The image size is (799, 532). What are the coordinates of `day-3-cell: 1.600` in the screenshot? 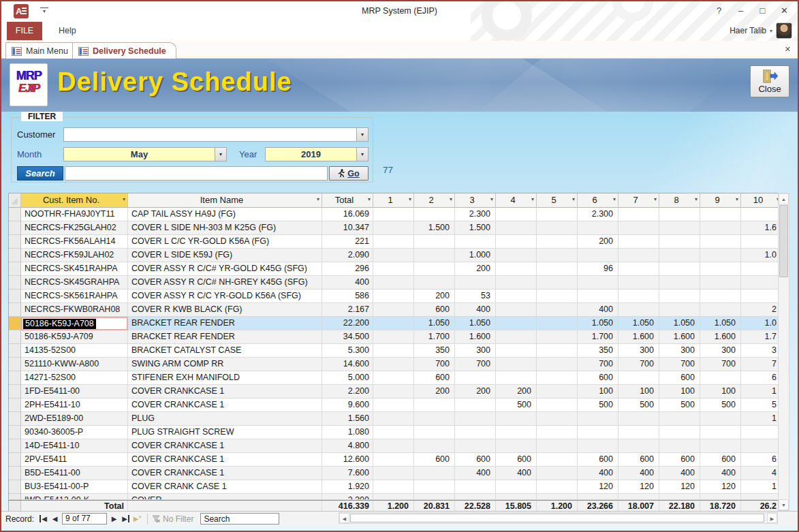 It's located at (475, 337).